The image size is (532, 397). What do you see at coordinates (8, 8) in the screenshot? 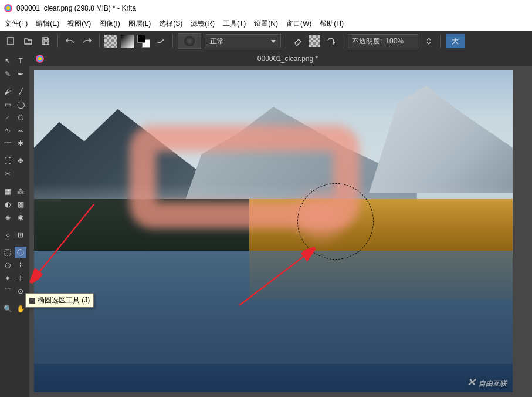
I see `krita-logo-icon` at bounding box center [8, 8].